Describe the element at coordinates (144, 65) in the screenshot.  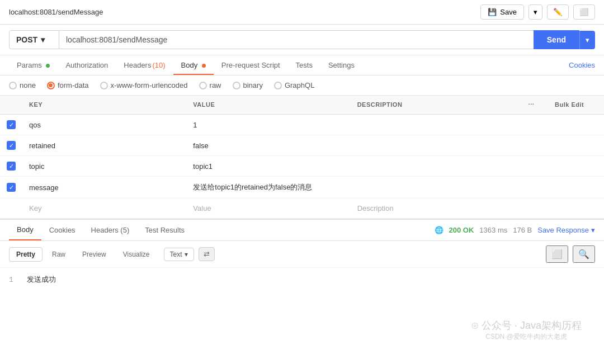
I see `tab-headers: Headers(10)` at that location.